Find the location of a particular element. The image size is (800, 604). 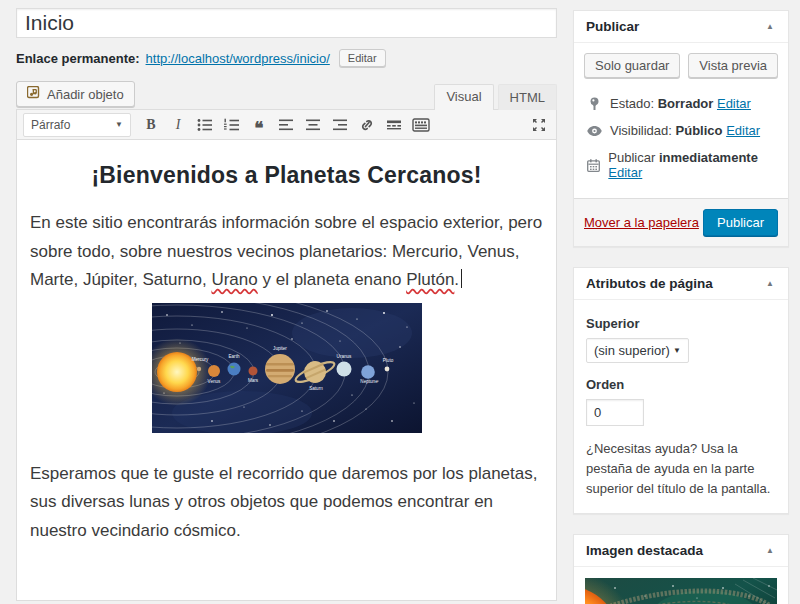

visibility-row: Visibilidad: Público Editar is located at coordinates (681, 130).